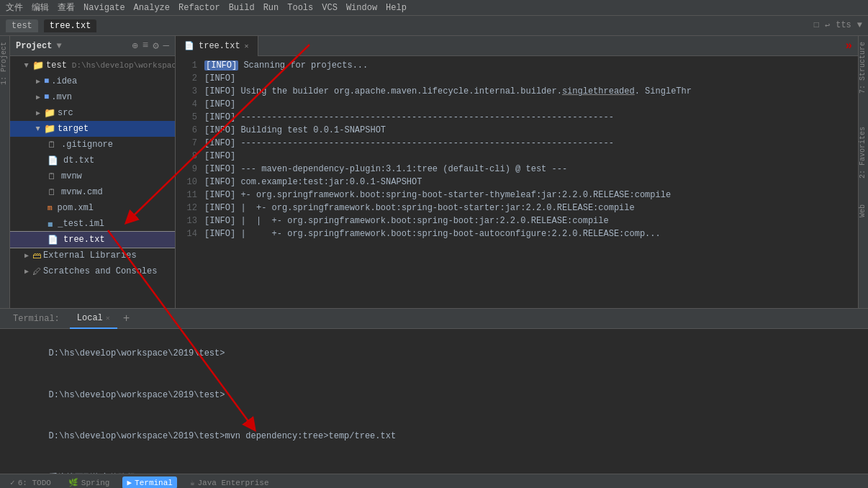 This screenshot has height=488, width=868. What do you see at coordinates (94, 319) in the screenshot?
I see `bottom-tab-local: Local ✕` at bounding box center [94, 319].